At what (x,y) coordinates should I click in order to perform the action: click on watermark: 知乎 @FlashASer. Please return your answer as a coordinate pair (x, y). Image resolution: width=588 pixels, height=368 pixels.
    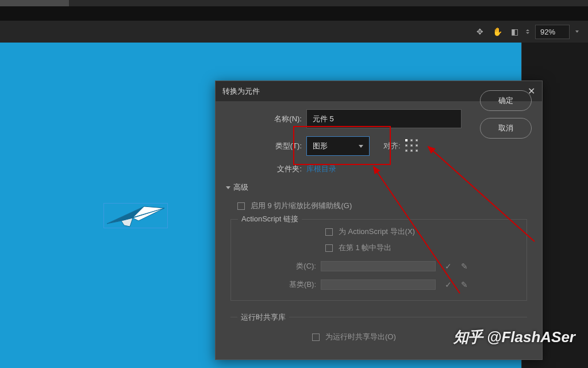
    Looking at the image, I should click on (514, 337).